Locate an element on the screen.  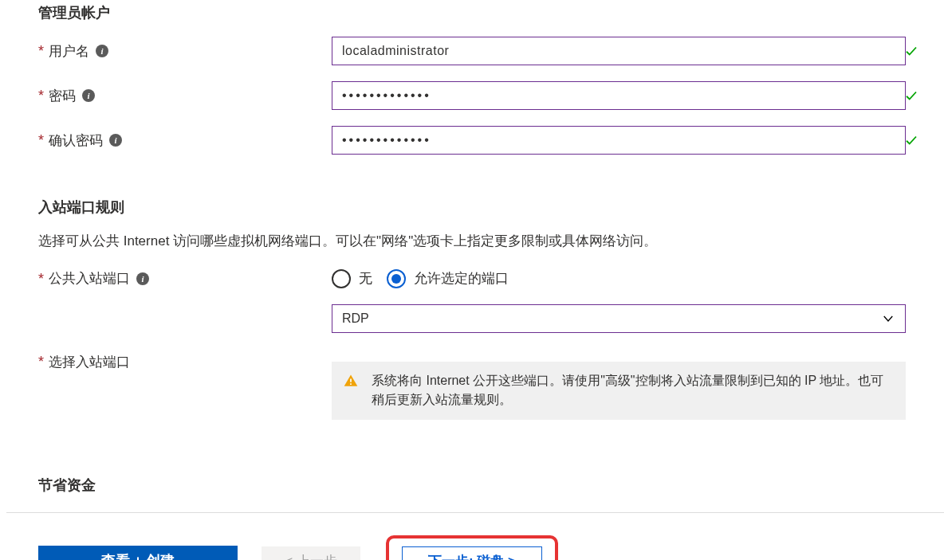
username-label: 用户名 is located at coordinates (69, 51).